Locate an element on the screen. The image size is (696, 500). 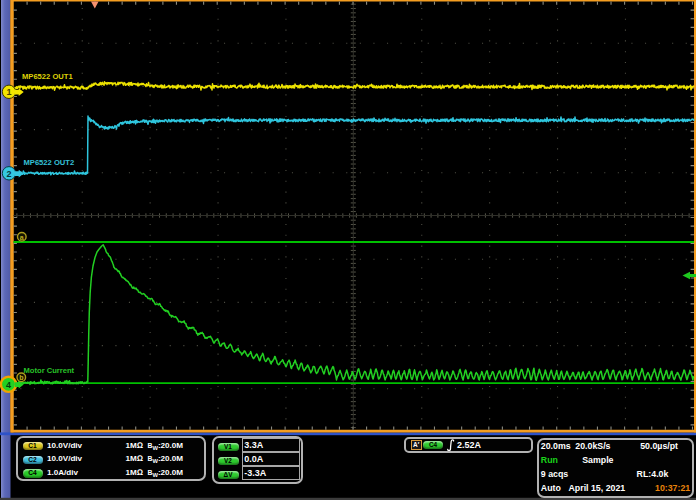
svg-text: Motor Current is located at coordinates (50, 370).